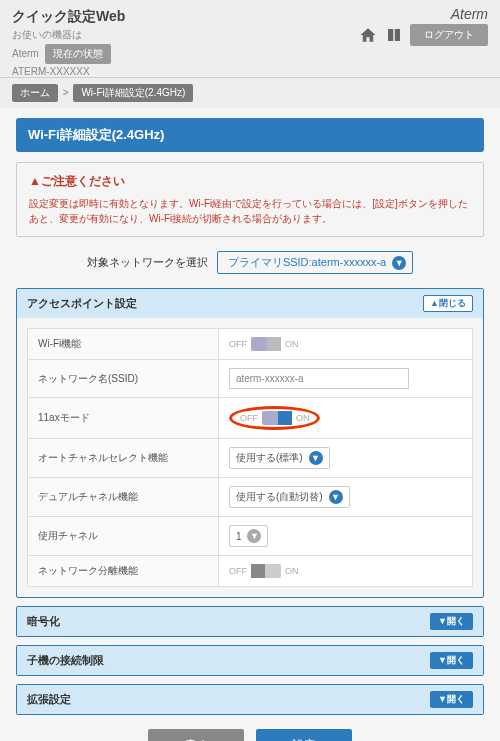  What do you see at coordinates (250, 200) in the screenshot?
I see `notice-box: ▲ご注意ください 設定変更は即時に有効となります。Wi-Fi経由で設定を行ってい…` at bounding box center [250, 200].